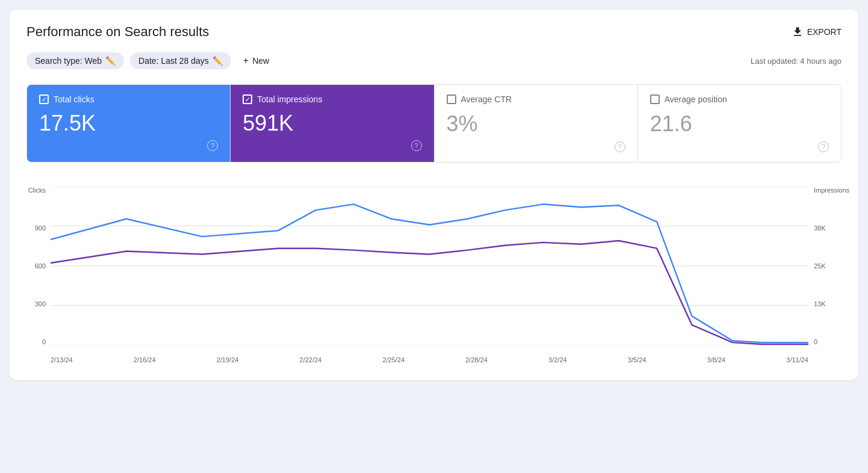 Image resolution: width=868 pixels, height=473 pixels. I want to click on export-icon, so click(798, 32).